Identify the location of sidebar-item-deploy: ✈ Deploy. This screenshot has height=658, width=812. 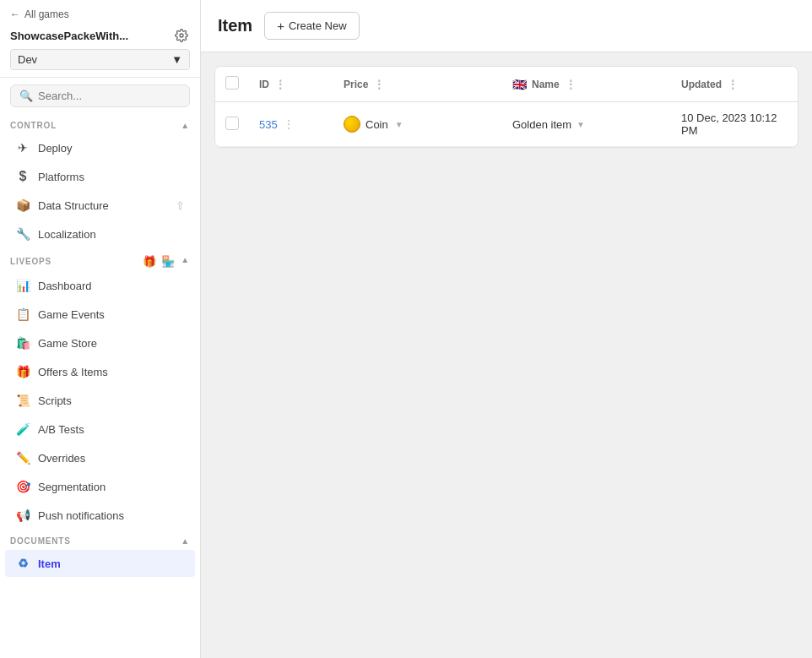
(100, 148).